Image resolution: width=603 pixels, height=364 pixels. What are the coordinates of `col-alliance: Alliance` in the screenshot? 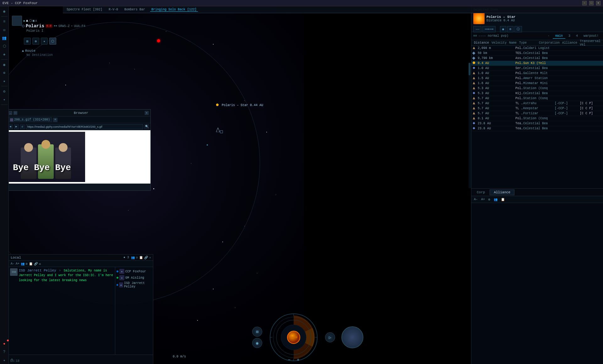 It's located at (570, 43).